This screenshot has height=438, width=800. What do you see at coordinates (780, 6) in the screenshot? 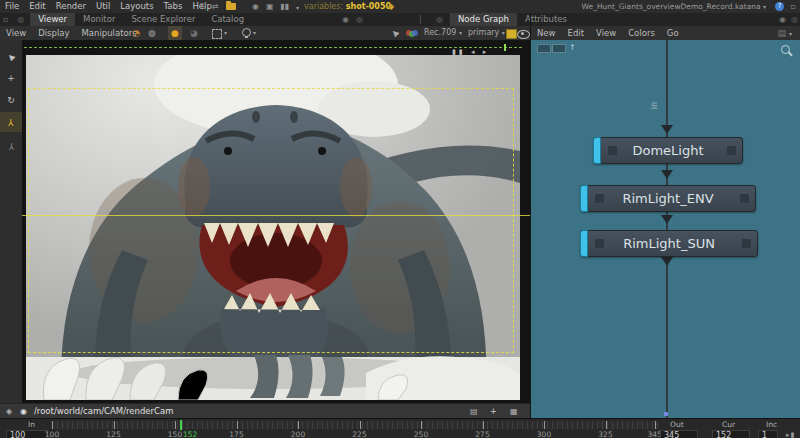
I see `help-icon: ?` at bounding box center [780, 6].